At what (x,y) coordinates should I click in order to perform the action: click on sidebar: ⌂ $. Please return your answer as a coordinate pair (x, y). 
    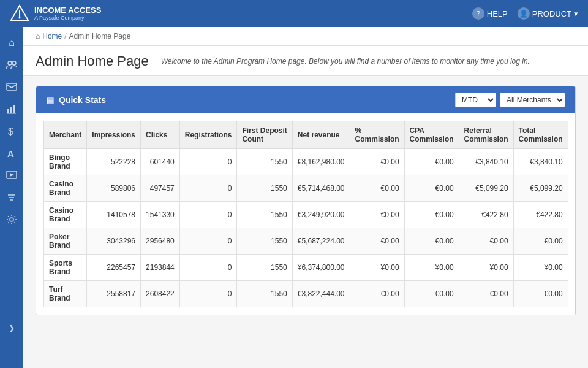
    Looking at the image, I should click on (12, 197).